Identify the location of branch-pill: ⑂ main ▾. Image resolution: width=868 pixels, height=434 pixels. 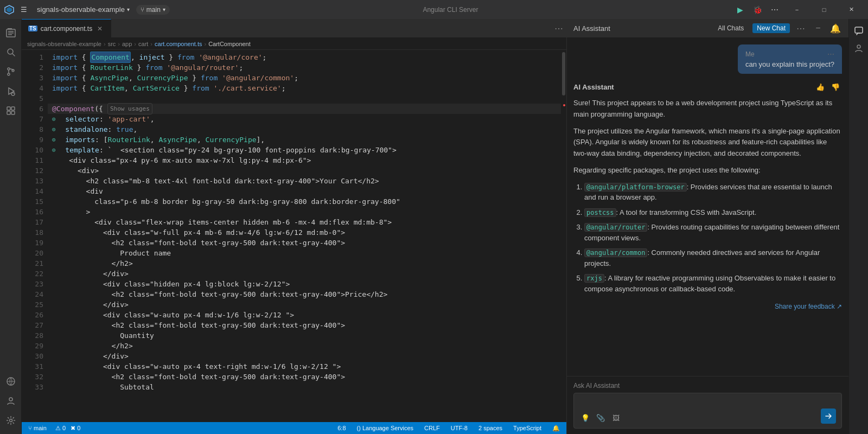
(153, 10).